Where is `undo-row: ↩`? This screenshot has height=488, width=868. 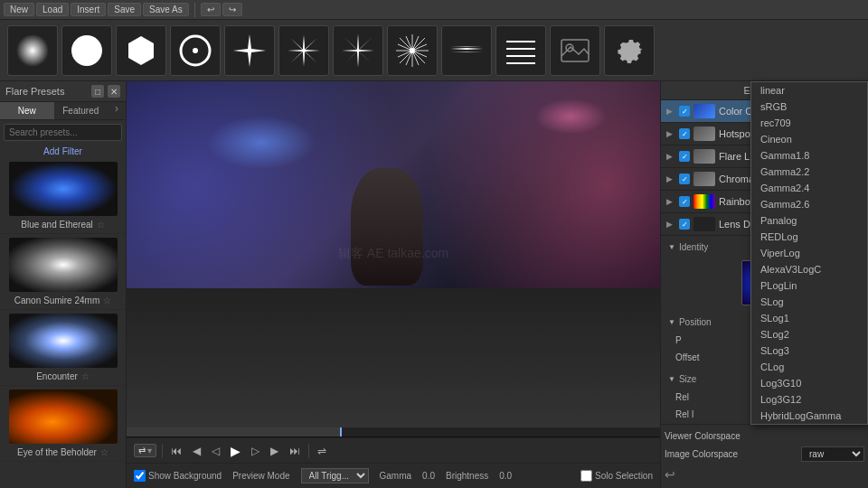 undo-row: ↩ is located at coordinates (765, 474).